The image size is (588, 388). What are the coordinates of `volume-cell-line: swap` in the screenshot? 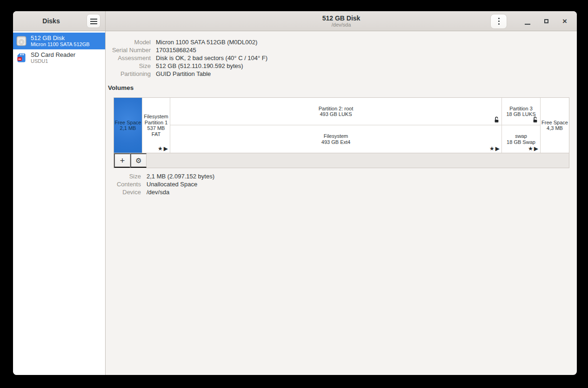 It's located at (521, 136).